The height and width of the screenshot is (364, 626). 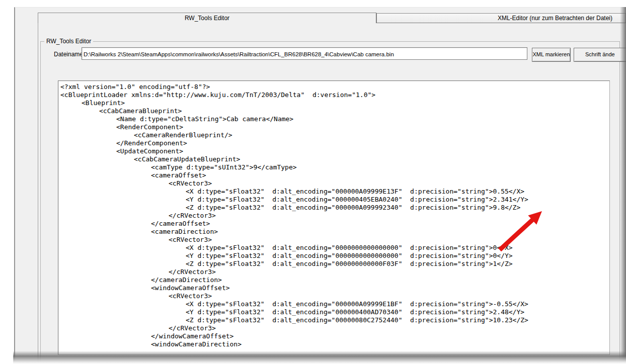 What do you see at coordinates (334, 159) in the screenshot?
I see `code-line: <cCabCameraUpdateBlueprint>` at bounding box center [334, 159].